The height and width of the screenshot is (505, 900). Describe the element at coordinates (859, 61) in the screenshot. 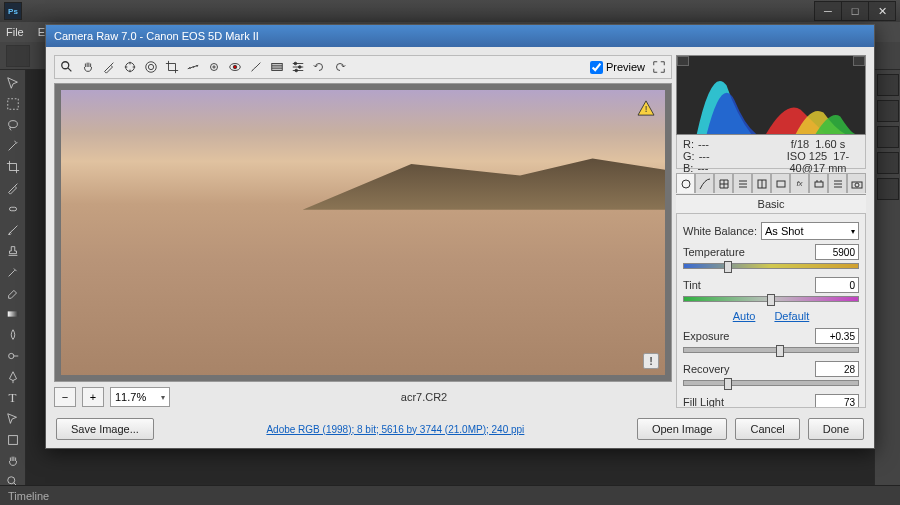

I see `highlight-clip-icon` at that location.